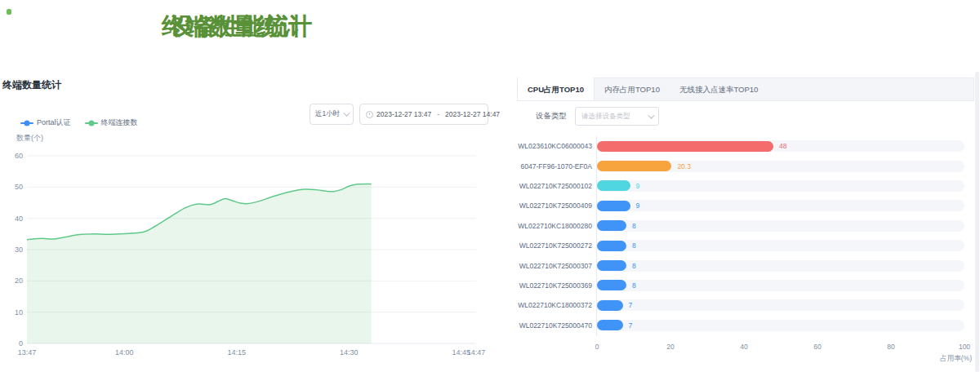  What do you see at coordinates (670, 347) in the screenshot?
I see `bar-x-tick: 20` at bounding box center [670, 347].